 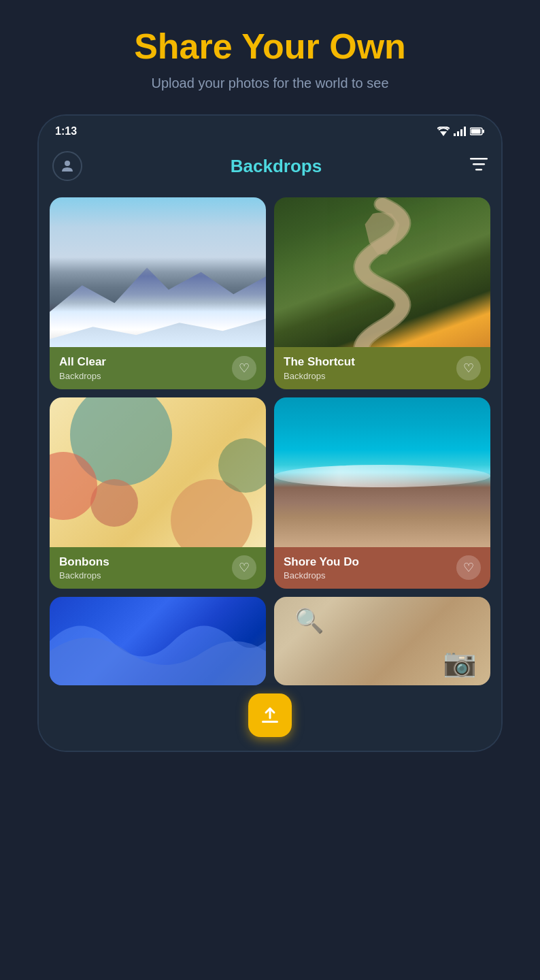 I want to click on upload-icon, so click(x=270, y=715).